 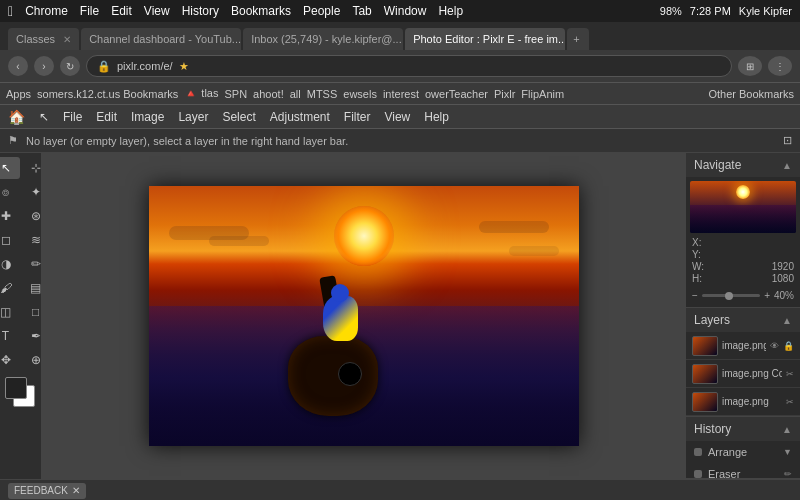 I want to click on layer-eye-icon-1: 👁, so click(x=774, y=346).